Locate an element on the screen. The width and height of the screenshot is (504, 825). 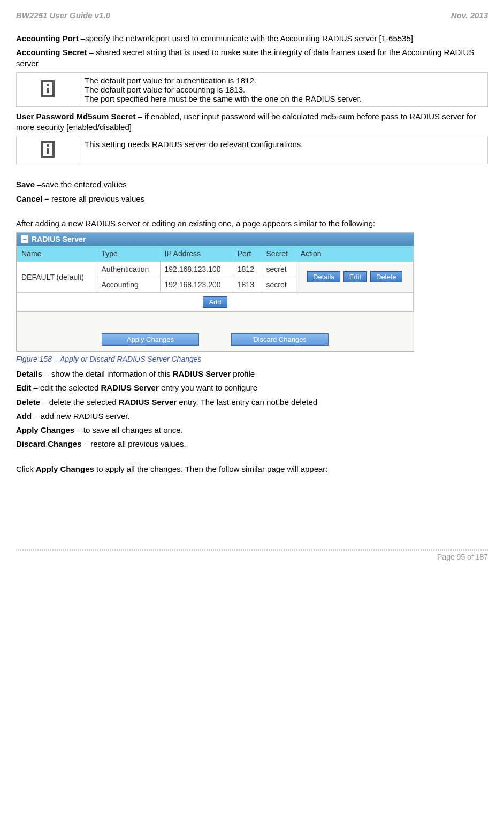
label-save: Save is located at coordinates (27, 184).